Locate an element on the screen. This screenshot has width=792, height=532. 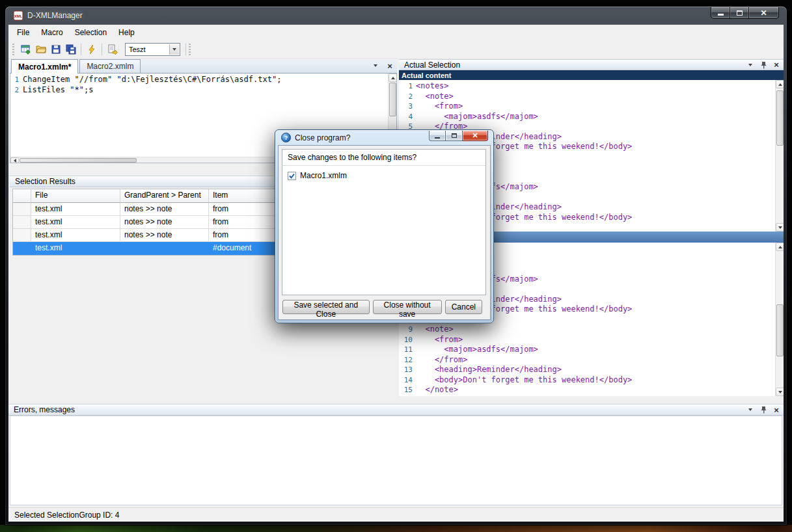
maximize-button is located at coordinates (739, 13).